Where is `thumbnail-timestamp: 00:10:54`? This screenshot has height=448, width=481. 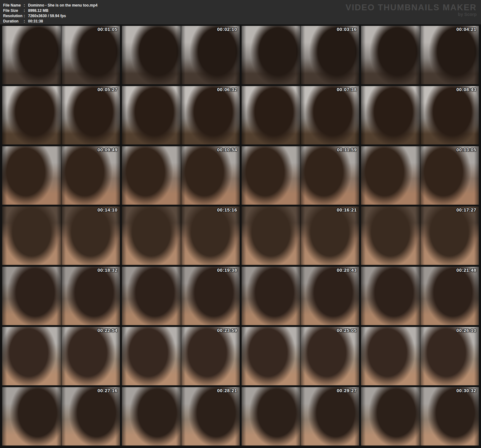
thumbnail-timestamp: 00:10:54 is located at coordinates (227, 150).